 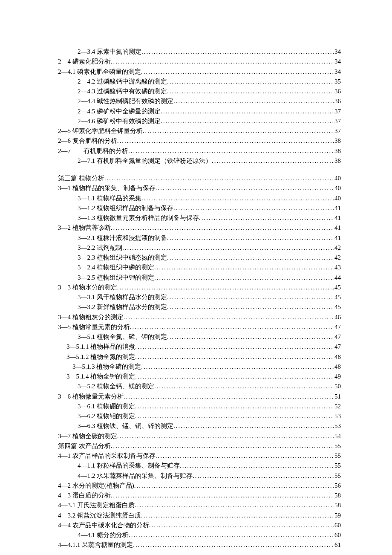 I want to click on toc-entry-label: 3—1 植物样品的采集、制备与保存, so click(x=107, y=188).